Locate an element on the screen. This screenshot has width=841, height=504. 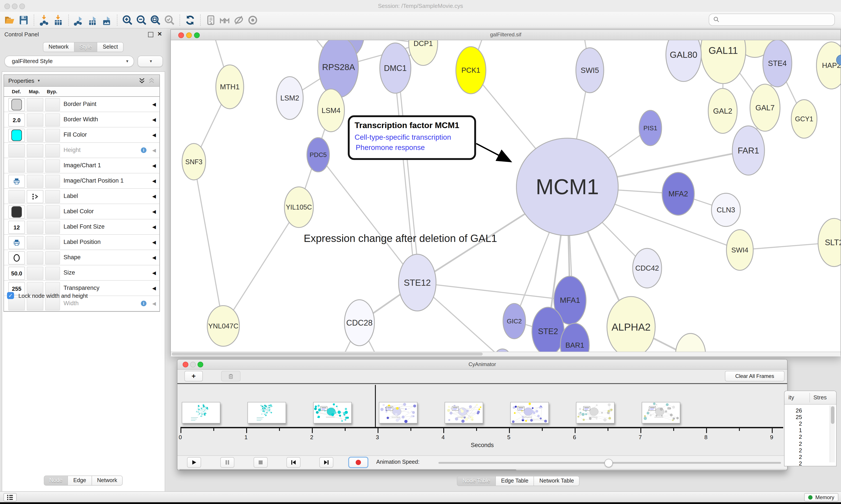
def-cell: 12 is located at coordinates (17, 227).